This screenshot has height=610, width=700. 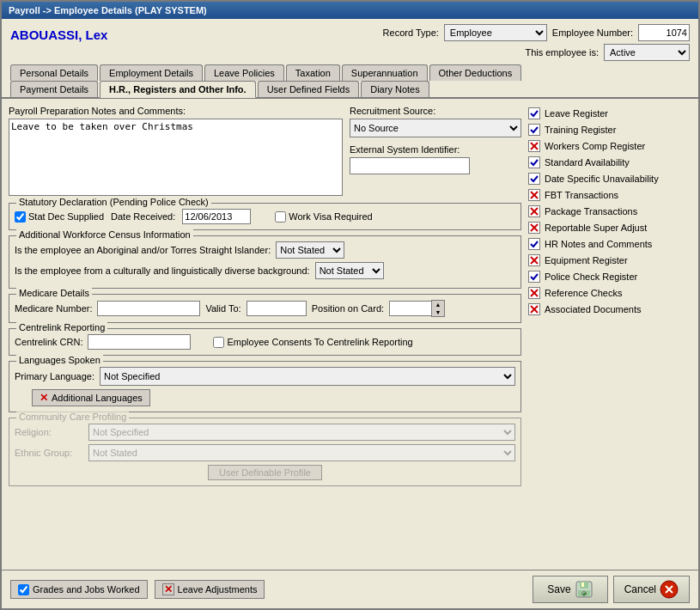 What do you see at coordinates (435, 111) in the screenshot?
I see `recruitment-label: Recruitment Source:` at bounding box center [435, 111].